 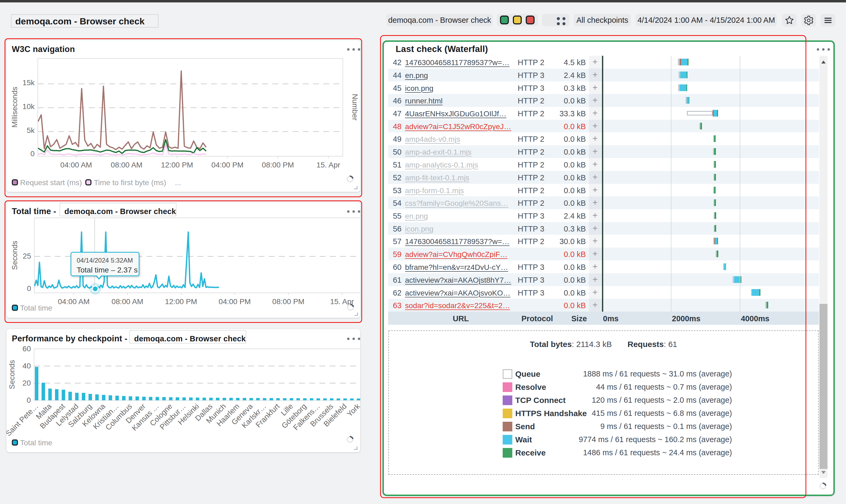 I want to click on svg-text: 20, so click(x=27, y=383).